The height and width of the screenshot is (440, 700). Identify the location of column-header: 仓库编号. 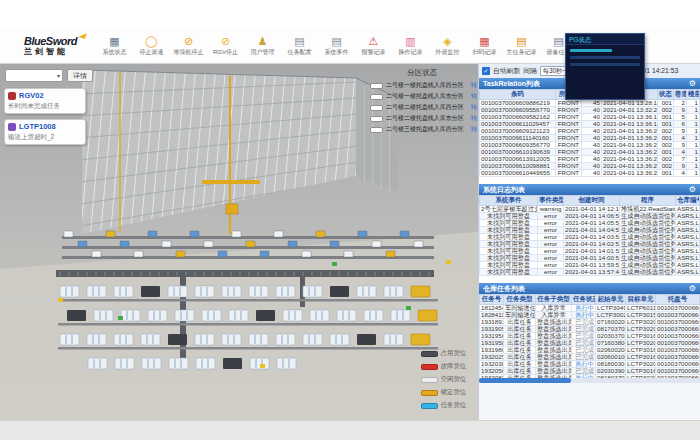
(688, 201).